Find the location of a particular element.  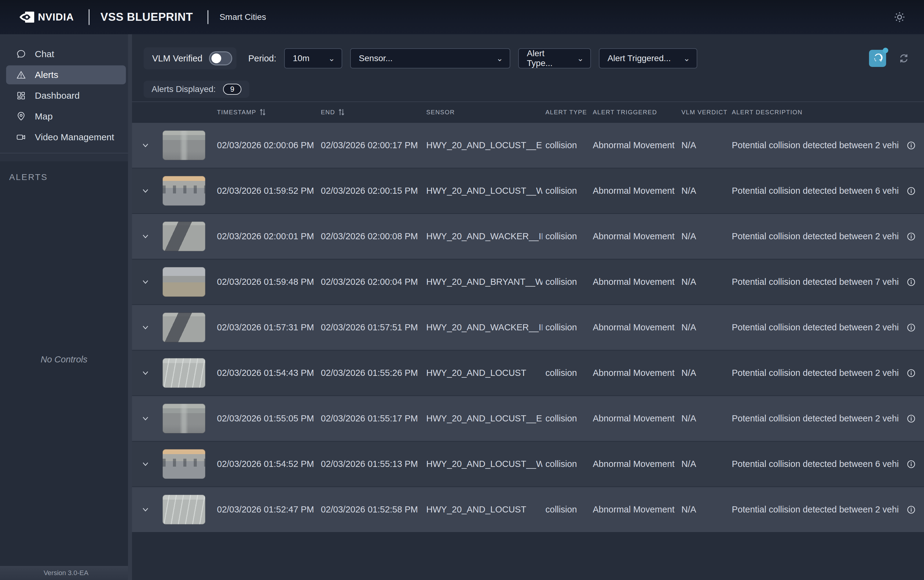

auto-refresh-button is located at coordinates (878, 58).